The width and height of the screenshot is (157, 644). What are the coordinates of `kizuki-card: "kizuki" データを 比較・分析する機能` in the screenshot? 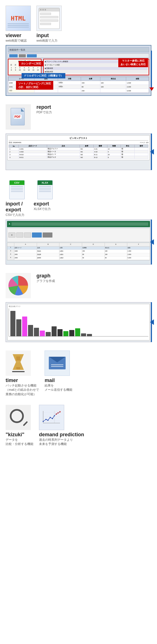 It's located at (20, 426).